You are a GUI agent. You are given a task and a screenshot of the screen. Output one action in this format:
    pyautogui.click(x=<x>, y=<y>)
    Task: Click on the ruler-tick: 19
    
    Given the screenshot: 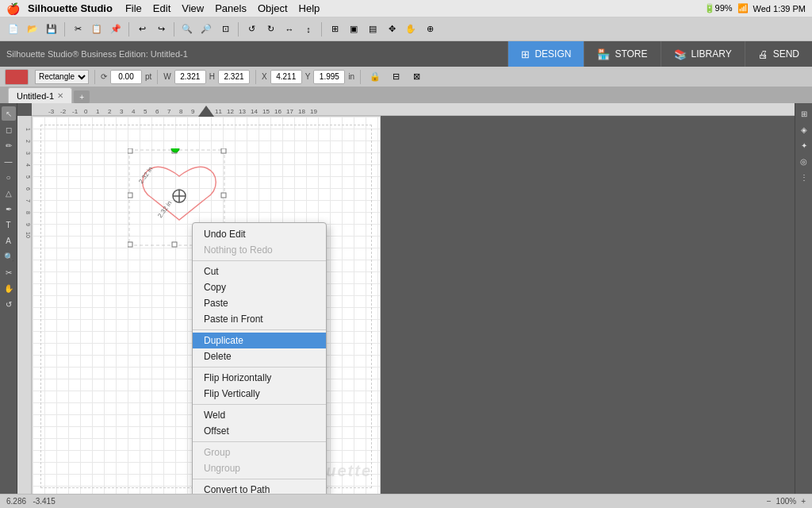 What is the action you would take?
    pyautogui.click(x=316, y=111)
    